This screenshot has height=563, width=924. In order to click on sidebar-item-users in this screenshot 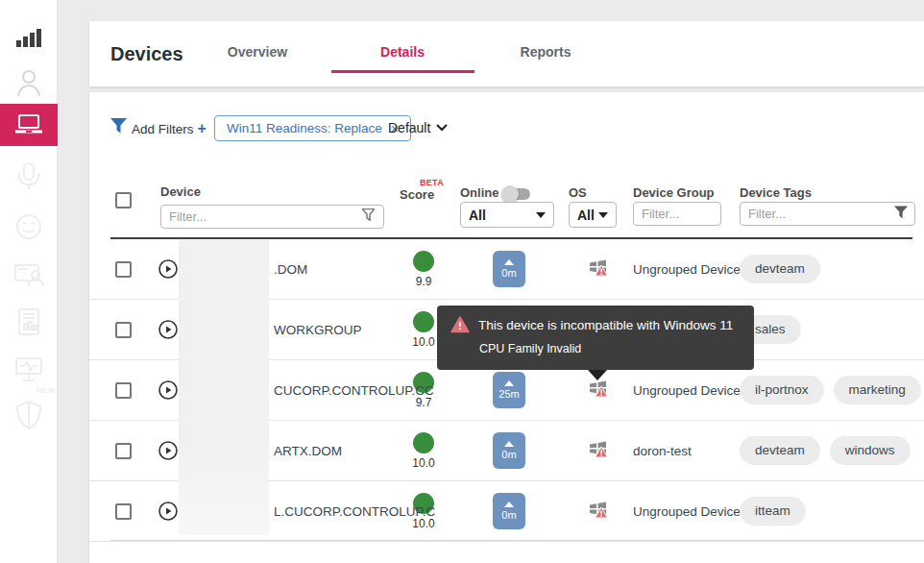, I will do `click(29, 83)`.